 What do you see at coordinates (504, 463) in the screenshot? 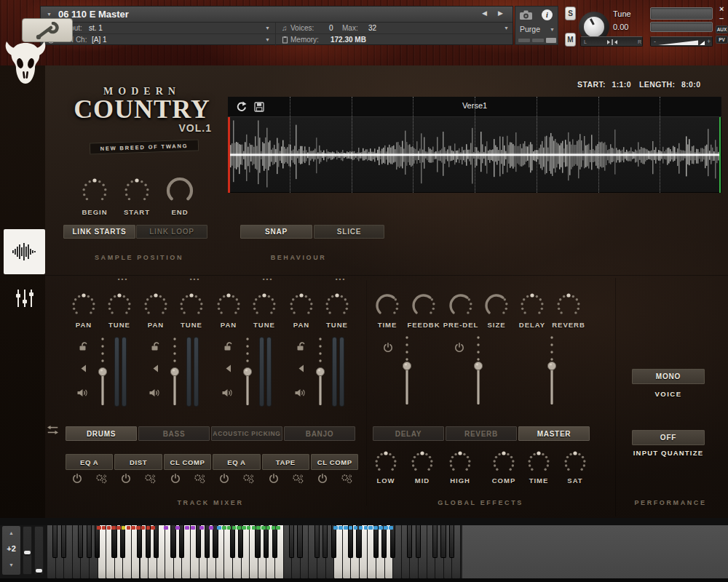
I see `global-comp-knob` at bounding box center [504, 463].